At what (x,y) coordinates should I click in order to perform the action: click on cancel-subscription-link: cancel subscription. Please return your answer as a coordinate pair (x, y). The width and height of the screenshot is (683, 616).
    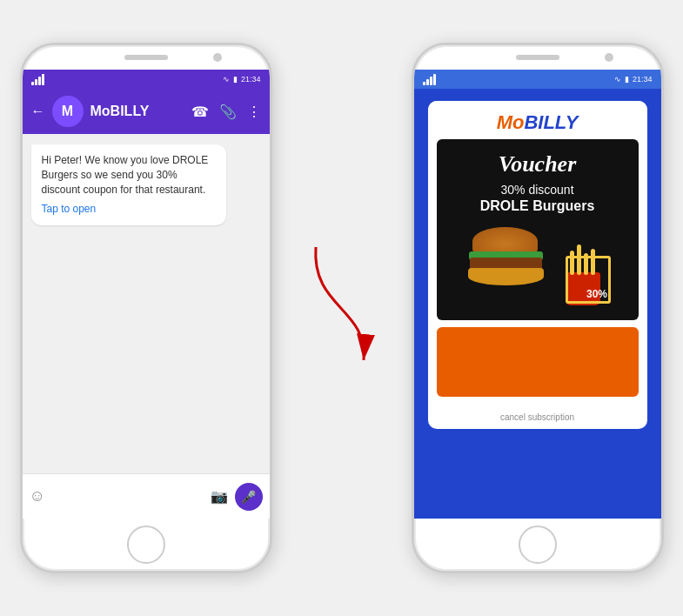
    Looking at the image, I should click on (538, 418).